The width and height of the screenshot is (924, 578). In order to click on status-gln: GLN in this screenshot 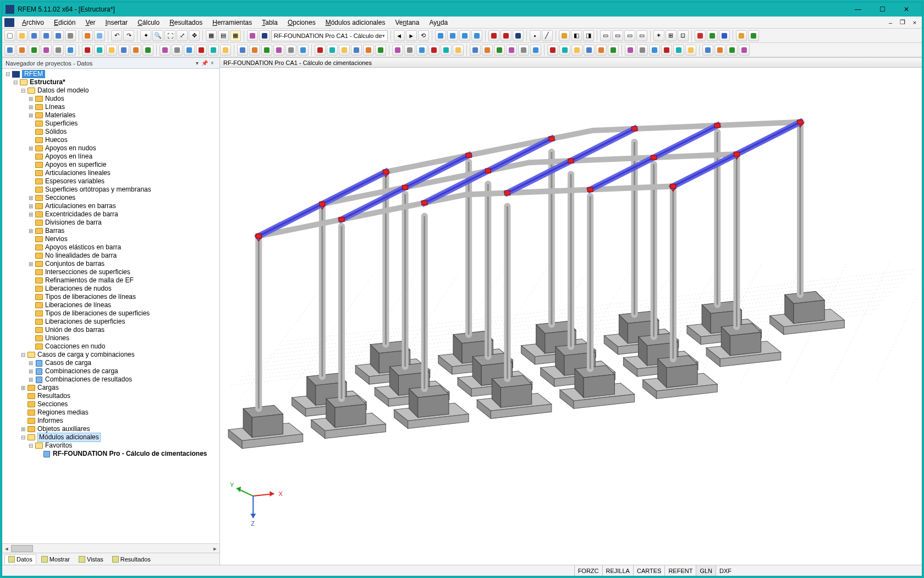, I will do `click(706, 570)`.